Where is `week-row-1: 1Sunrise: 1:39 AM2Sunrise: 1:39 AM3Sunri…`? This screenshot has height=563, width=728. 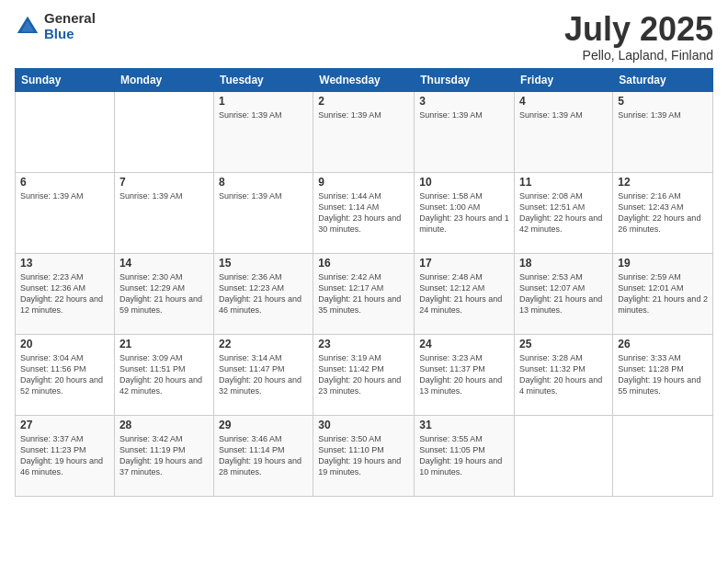 week-row-1: 1Sunrise: 1:39 AM2Sunrise: 1:39 AM3Sunri… is located at coordinates (364, 132).